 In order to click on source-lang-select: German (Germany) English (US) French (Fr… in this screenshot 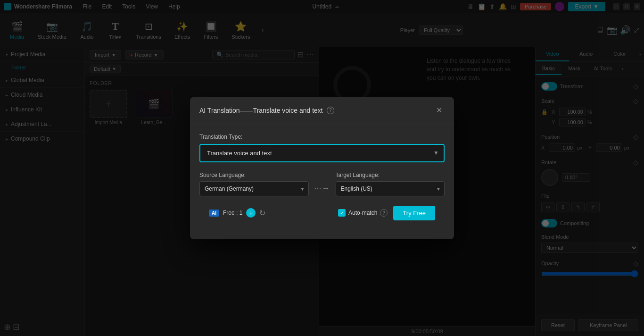, I will do `click(254, 189)`.